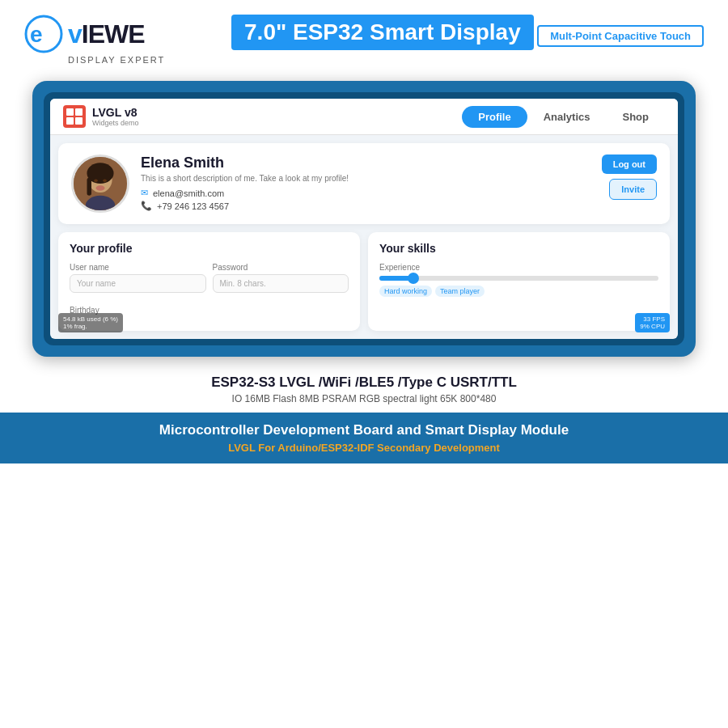 This screenshot has width=728, height=728. Describe the element at coordinates (366, 205) in the screenshot. I see `phone-row: 📞 +79 246 123 4567` at that location.